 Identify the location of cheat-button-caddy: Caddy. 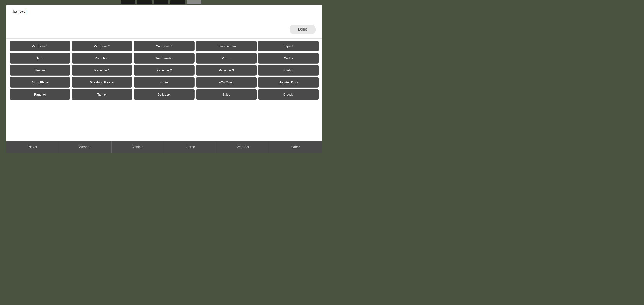
(288, 58).